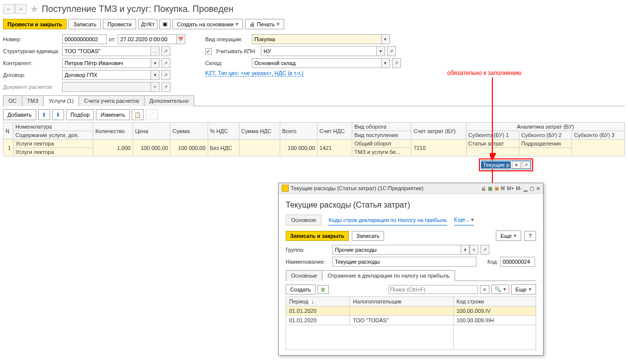  Describe the element at coordinates (106, 63) in the screenshot. I see `contragent-input` at that location.